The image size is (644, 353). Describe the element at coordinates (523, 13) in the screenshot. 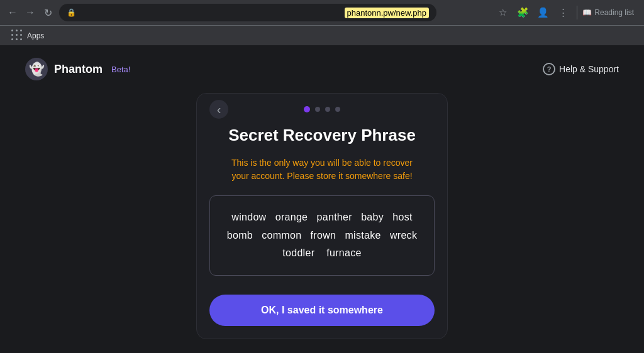

I see `extensions-button: 🧩` at that location.